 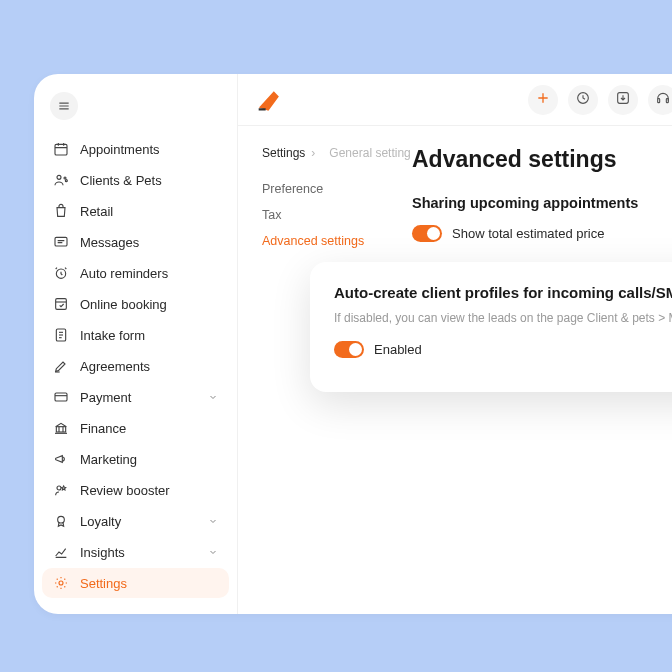 I want to click on breadcrumb-root: Settings, so click(x=284, y=153).